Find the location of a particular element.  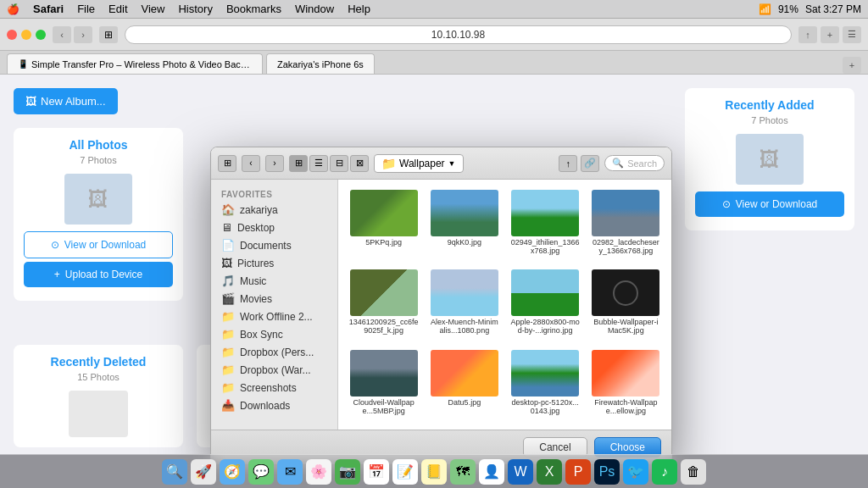

dock-messages: 💬 is located at coordinates (261, 472).